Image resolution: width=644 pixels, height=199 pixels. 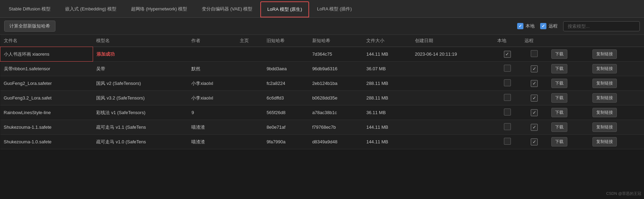 I want to click on remote-label: 远程, so click(x=553, y=26).